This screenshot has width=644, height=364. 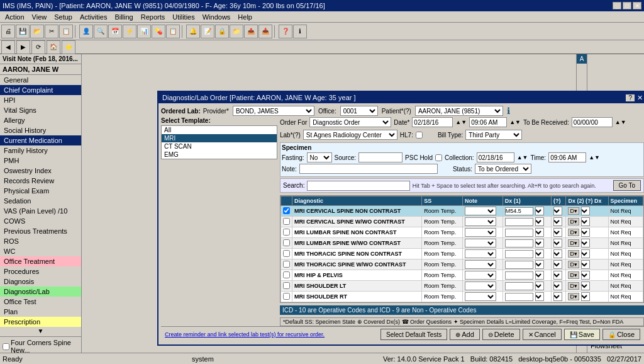 What do you see at coordinates (462, 212) in the screenshot?
I see `table-row: MRI CERVICAL SPINE NON CONTRAST Room Tem…` at bounding box center [462, 212].